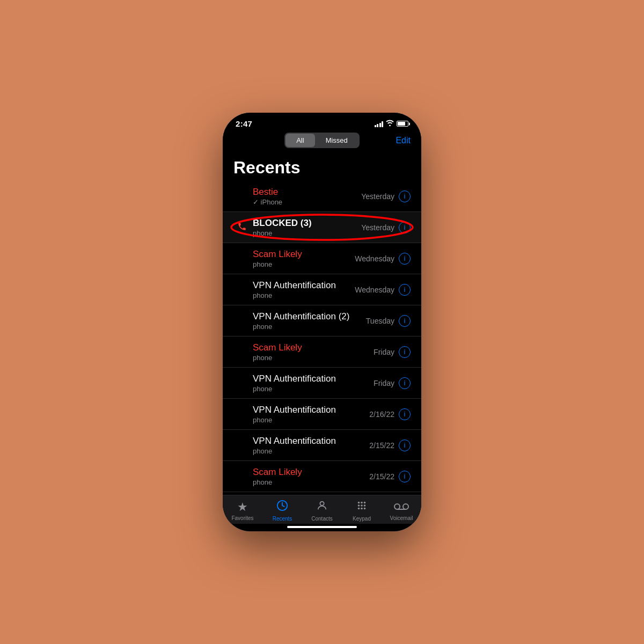 This screenshot has width=644, height=644. I want to click on contacts-icon, so click(322, 507).